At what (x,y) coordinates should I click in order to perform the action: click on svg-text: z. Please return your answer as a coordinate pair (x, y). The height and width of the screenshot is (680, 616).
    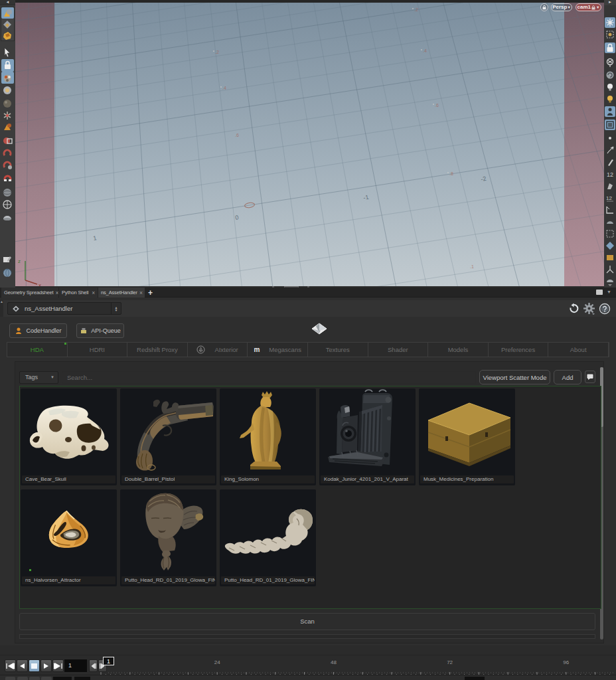
    Looking at the image, I should click on (19, 262).